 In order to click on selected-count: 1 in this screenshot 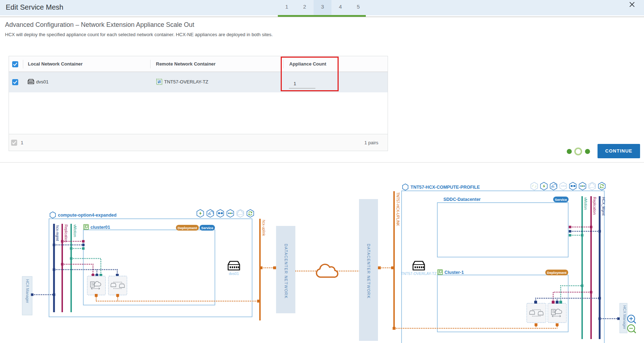, I will do `click(22, 142)`.